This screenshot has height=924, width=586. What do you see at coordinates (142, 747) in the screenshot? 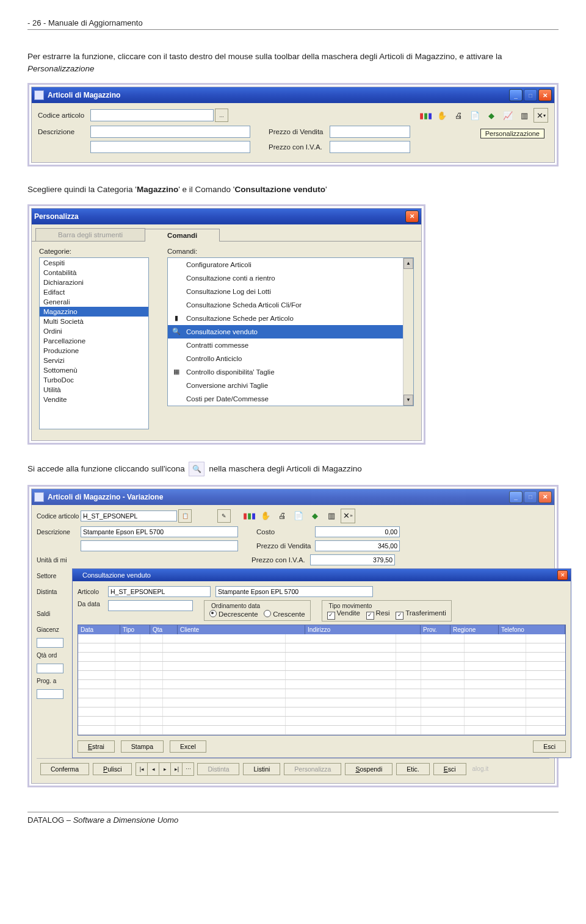
I see `stampa-button: Stampa` at bounding box center [142, 747].